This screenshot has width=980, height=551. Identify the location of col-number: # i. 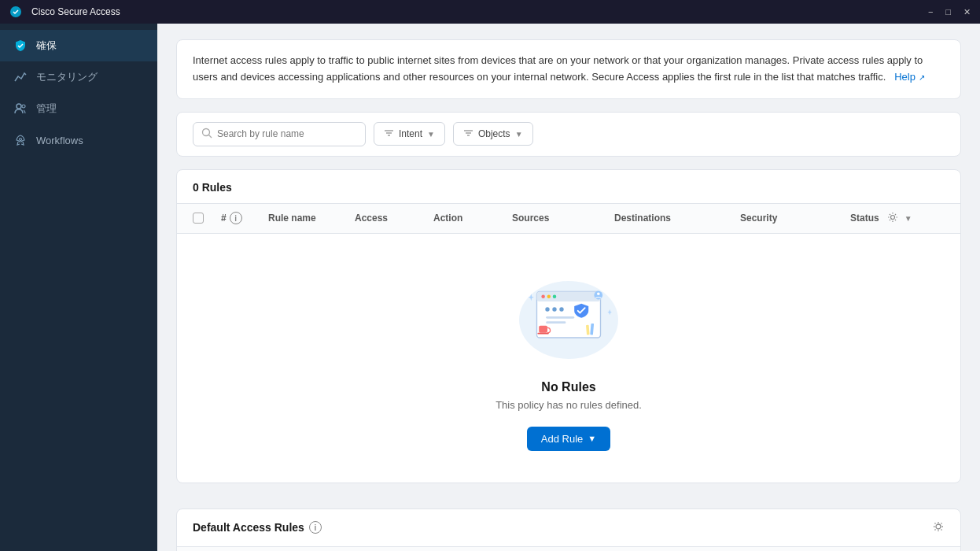
(245, 219).